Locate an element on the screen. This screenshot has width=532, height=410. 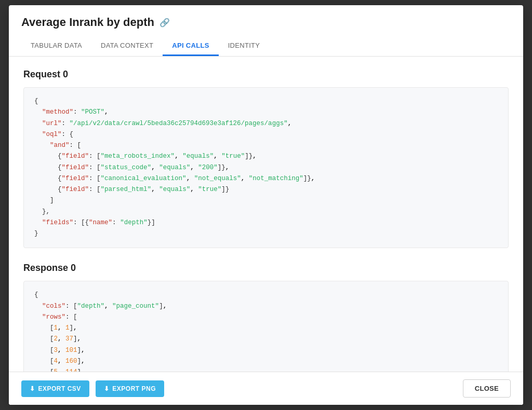
tab-data-context: DATA CONTEXT is located at coordinates (127, 46).